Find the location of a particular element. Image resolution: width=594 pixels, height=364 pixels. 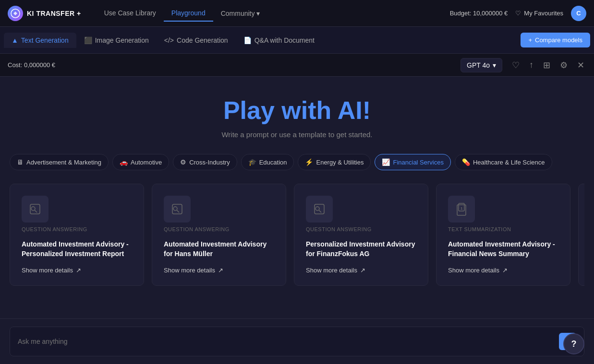

card-1: Question Answering Automated Investment … is located at coordinates (77, 235).